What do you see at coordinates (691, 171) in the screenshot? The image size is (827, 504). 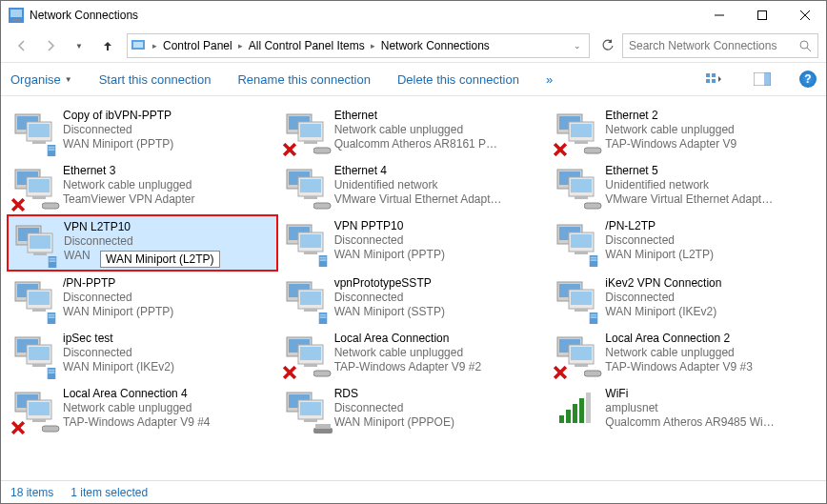 I see `connection-name: Ethernet 5` at bounding box center [691, 171].